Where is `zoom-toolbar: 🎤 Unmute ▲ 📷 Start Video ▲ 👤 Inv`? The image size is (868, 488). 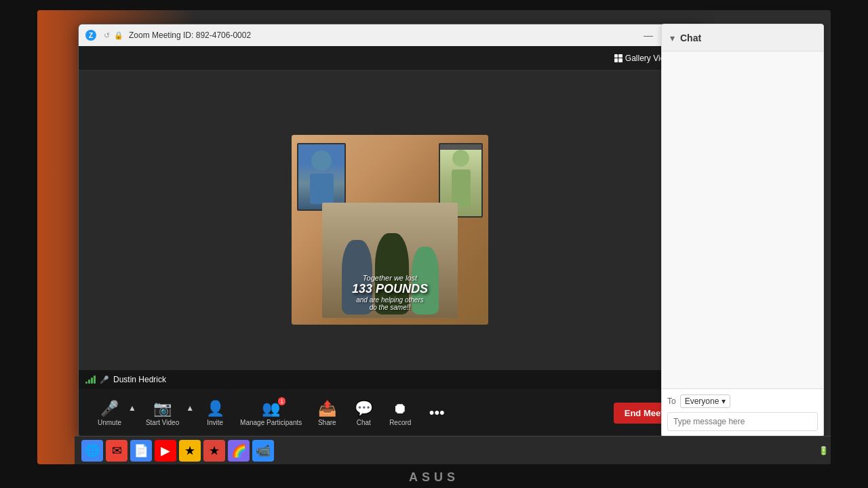
zoom-toolbar: 🎤 Unmute ▲ 📷 Start Video ▲ 👤 Inv is located at coordinates (390, 413).